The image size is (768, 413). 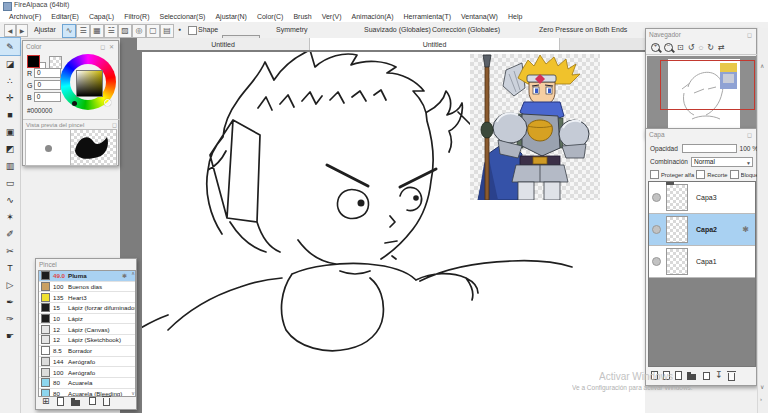 I want to click on scroll-down-icon: ∨, so click(x=762, y=386).